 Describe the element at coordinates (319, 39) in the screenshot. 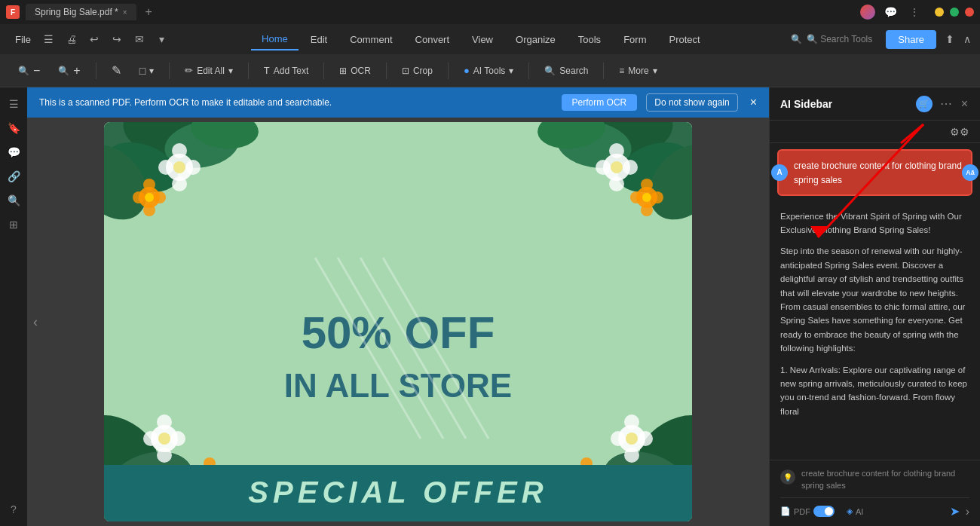

I see `tab-edit: Edit` at that location.